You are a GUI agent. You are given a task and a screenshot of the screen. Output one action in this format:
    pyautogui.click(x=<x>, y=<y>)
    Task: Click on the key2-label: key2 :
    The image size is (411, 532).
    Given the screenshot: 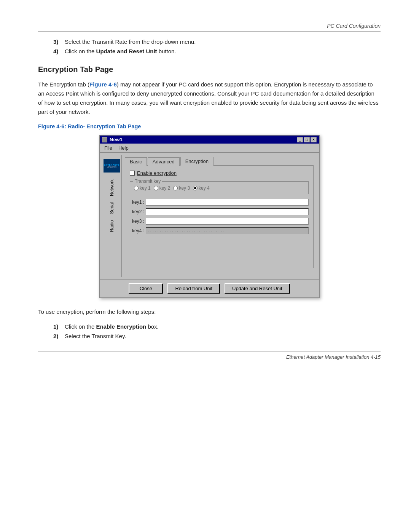 What is the action you would take?
    pyautogui.click(x=137, y=212)
    